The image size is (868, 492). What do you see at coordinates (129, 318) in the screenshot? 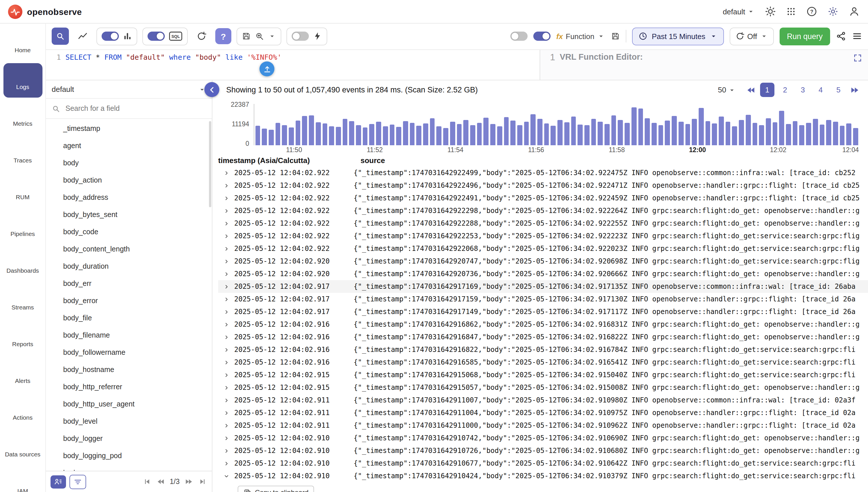
I see `field-item-body_file: body_file` at bounding box center [129, 318].